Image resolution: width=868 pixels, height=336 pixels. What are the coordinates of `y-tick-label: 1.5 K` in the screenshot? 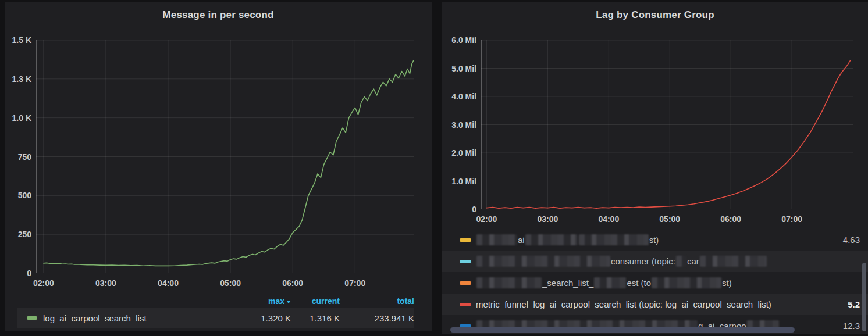 It's located at (18, 40).